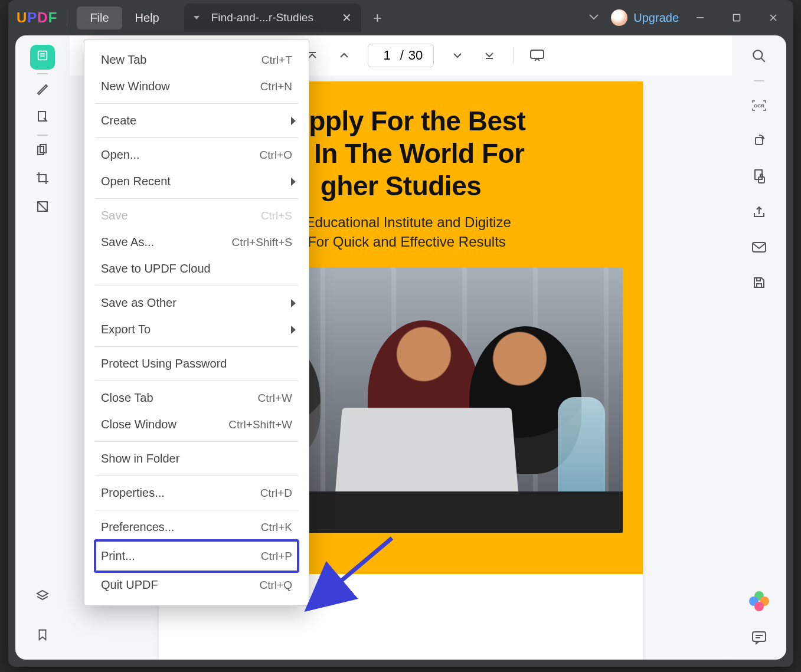 Image resolution: width=801 pixels, height=672 pixels. I want to click on bookmark-button, so click(42, 637).